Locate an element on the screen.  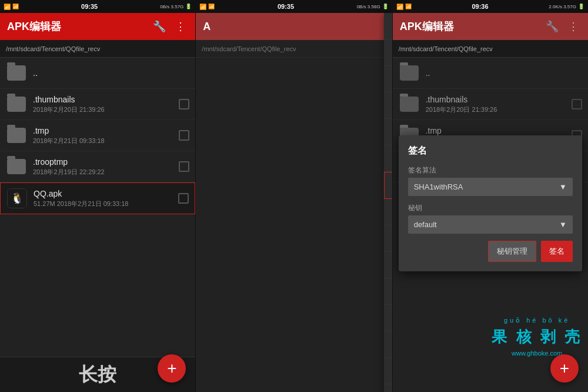
file-meta-thumbnails: 2018年2月20日 21:39:26 is located at coordinates (106, 109).